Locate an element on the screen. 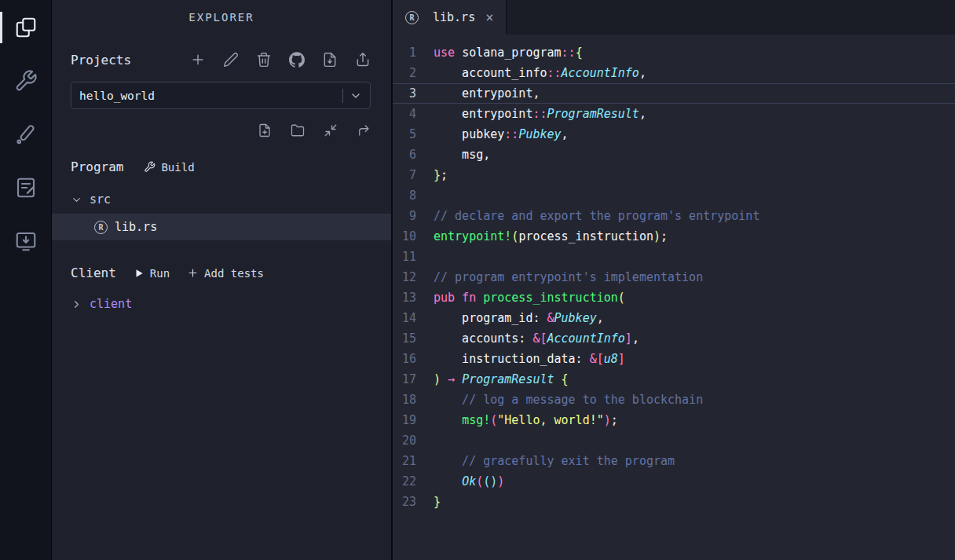  code-line-10: 10entrypoint!(process_instruction); is located at coordinates (674, 236).